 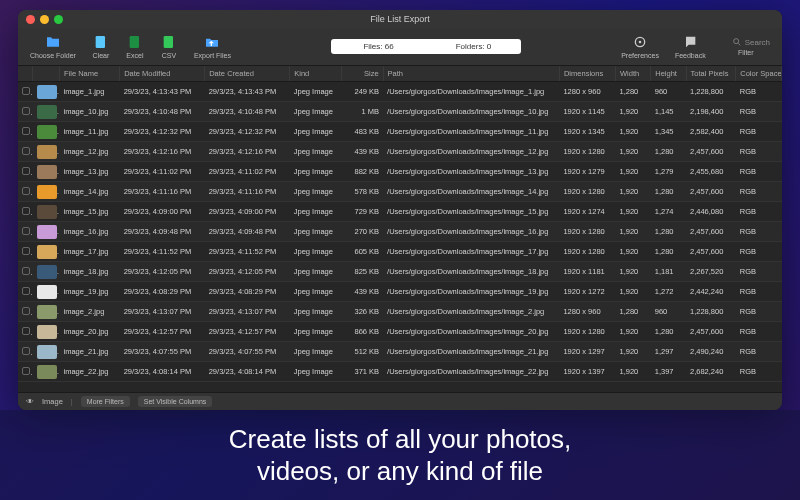 I want to click on col-header: Dimensions, so click(x=587, y=74).